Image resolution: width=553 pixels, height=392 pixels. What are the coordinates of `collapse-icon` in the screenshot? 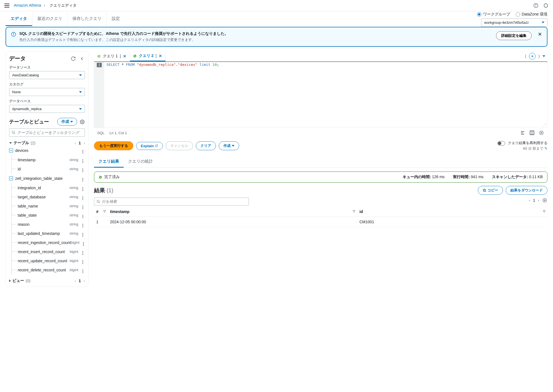 It's located at (82, 59).